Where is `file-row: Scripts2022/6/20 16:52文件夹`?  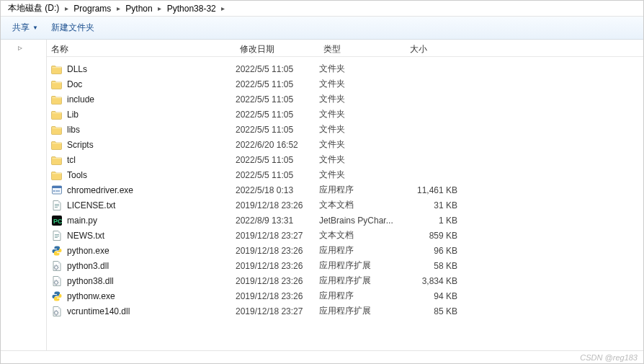 file-row: Scripts2022/6/20 16:52文件夹 is located at coordinates (345, 144).